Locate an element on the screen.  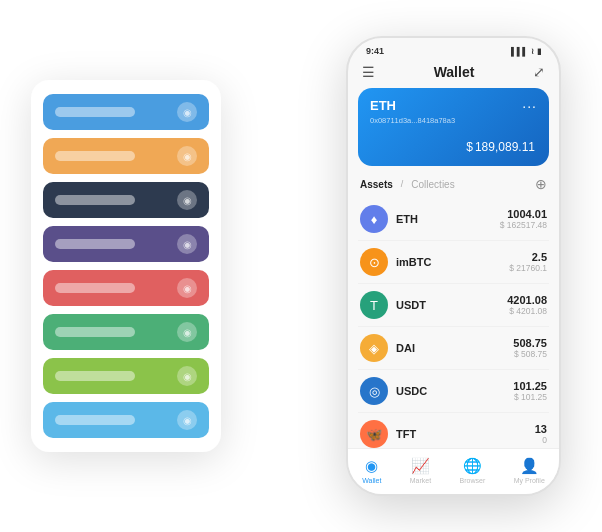
asset-values: 13 0 is located at coordinates (541, 434).